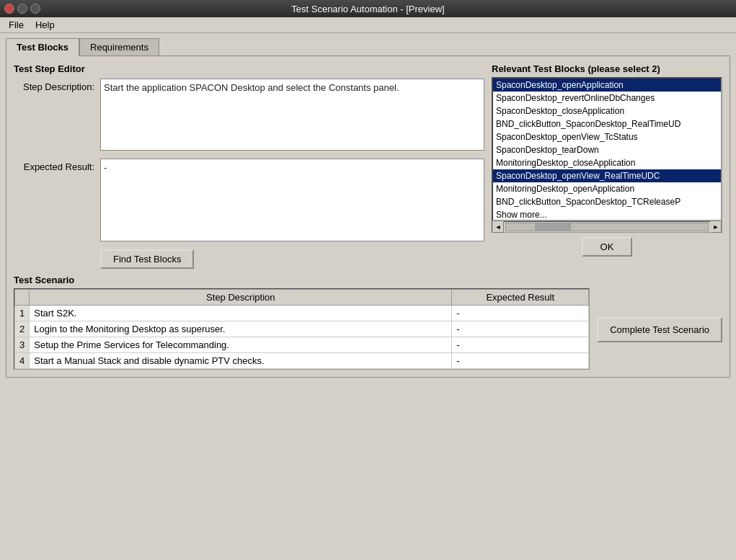 This screenshot has height=560, width=736. I want to click on row-step: Login to the Monitoring Desktop as super…, so click(241, 329).